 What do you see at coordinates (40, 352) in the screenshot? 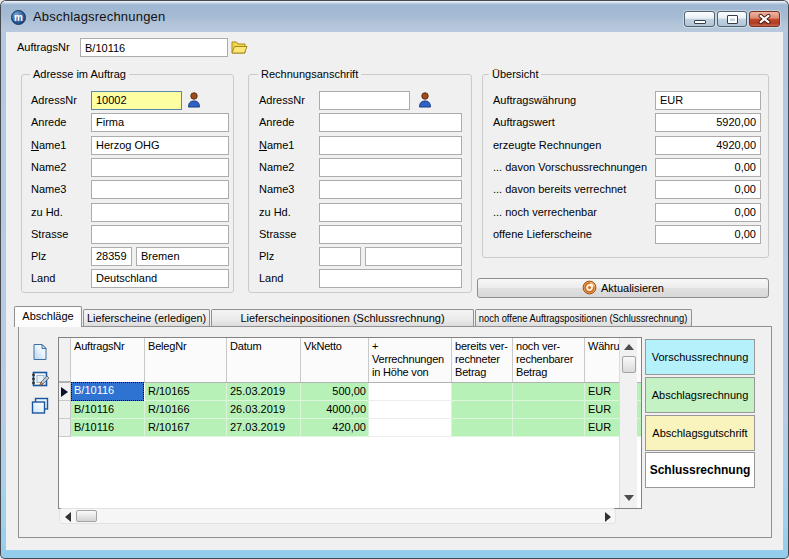
I see `new-document-icon` at bounding box center [40, 352].